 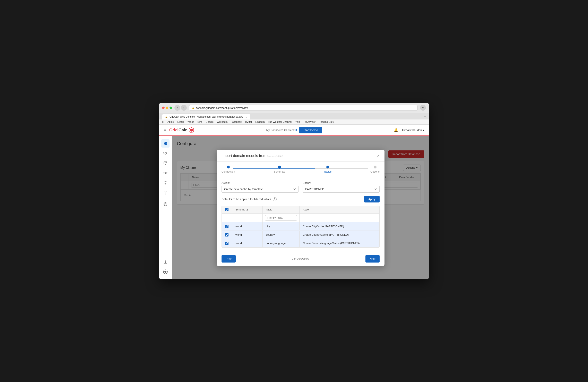 What do you see at coordinates (173, 130) in the screenshot?
I see `logo-text: Grid` at bounding box center [173, 130].